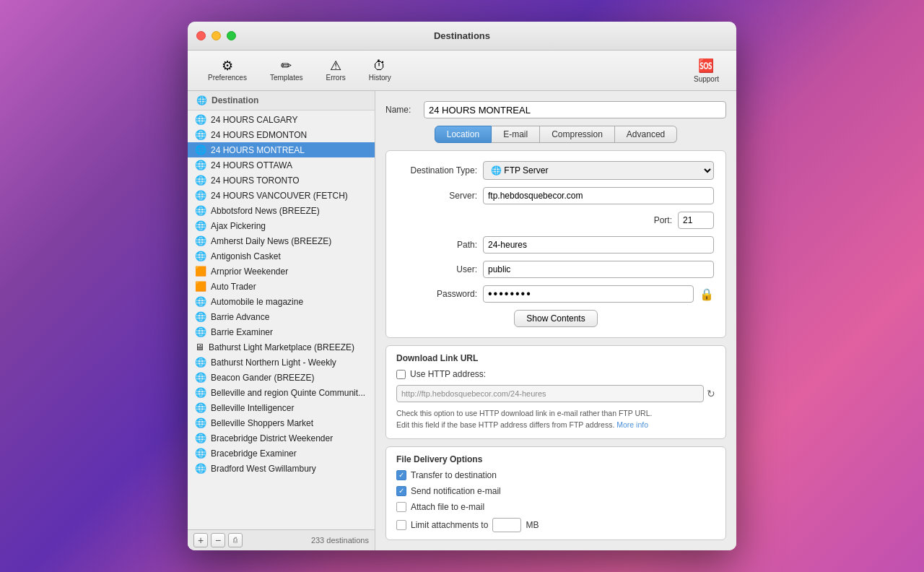  I want to click on port-label: Port:, so click(663, 220).